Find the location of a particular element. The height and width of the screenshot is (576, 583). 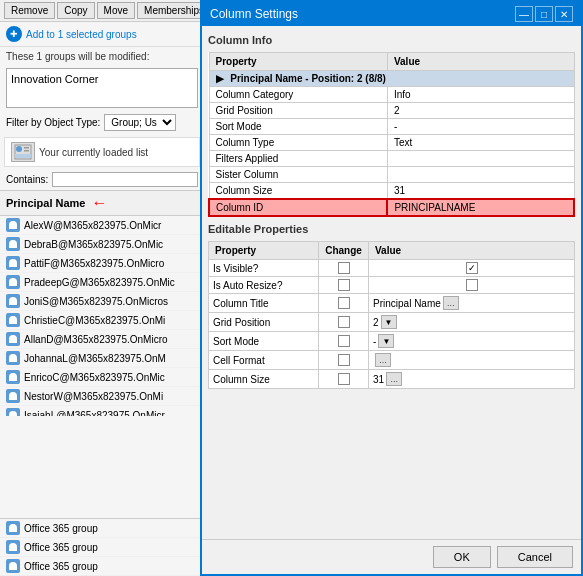

property-cell: Sort Mode is located at coordinates (298, 127).